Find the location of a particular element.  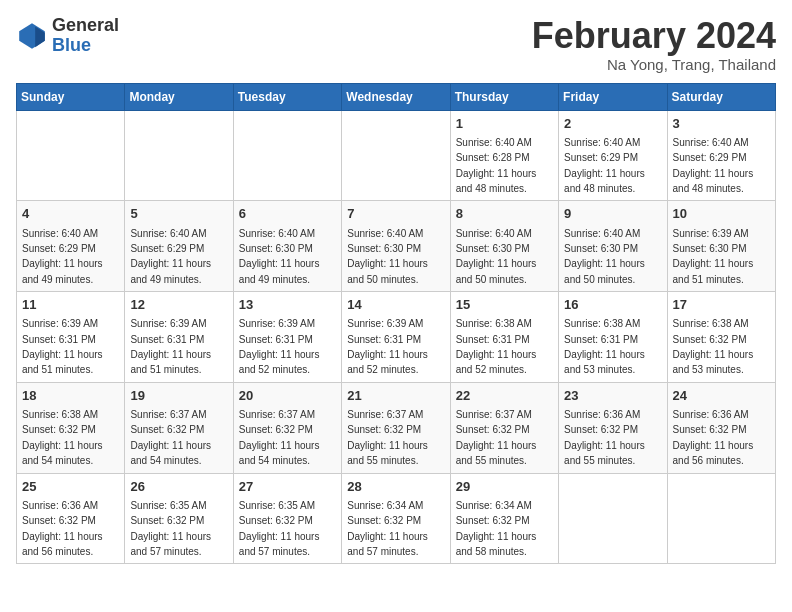

calendar-cell: 12Sunrise: 6:39 AM Sunset: 6:31 PM Dayli… is located at coordinates (179, 338).